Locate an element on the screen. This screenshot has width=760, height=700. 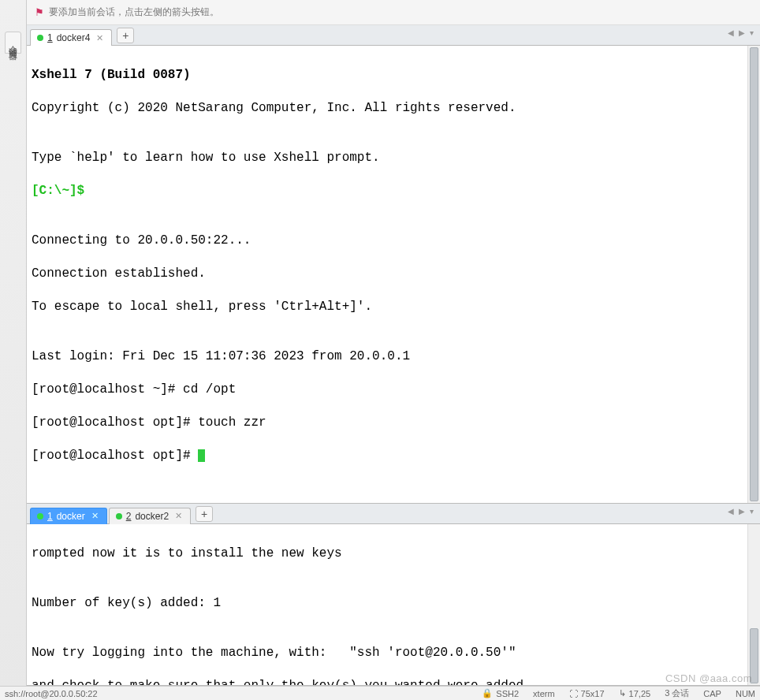
resize-icon: ⛶ is located at coordinates (574, 694).